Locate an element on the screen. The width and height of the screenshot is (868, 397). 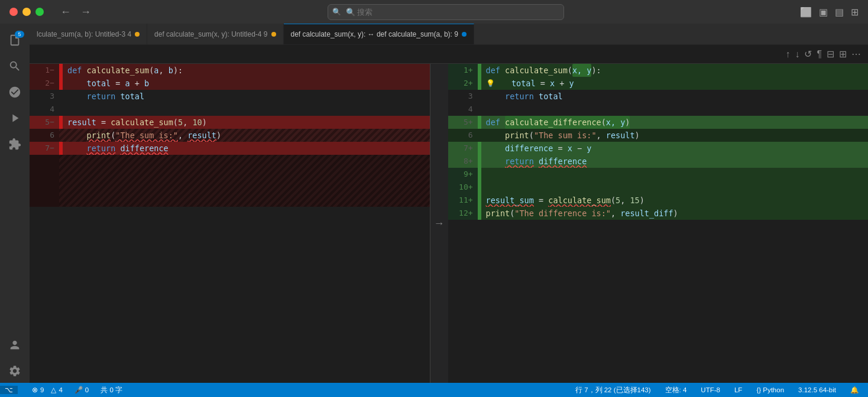
tab-2: def calculate_sum(x, y): Untitled-4 9 is located at coordinates (215, 34).